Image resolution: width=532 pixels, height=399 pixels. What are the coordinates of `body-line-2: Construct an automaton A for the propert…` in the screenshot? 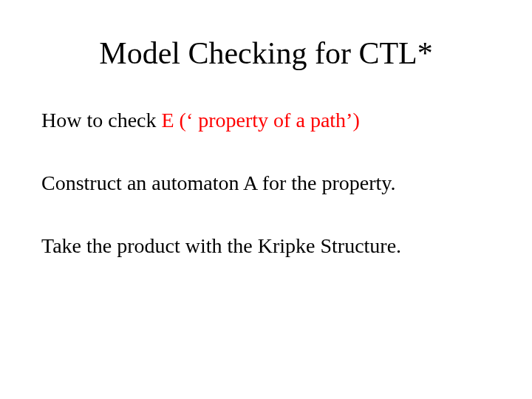 It's located at (266, 183).